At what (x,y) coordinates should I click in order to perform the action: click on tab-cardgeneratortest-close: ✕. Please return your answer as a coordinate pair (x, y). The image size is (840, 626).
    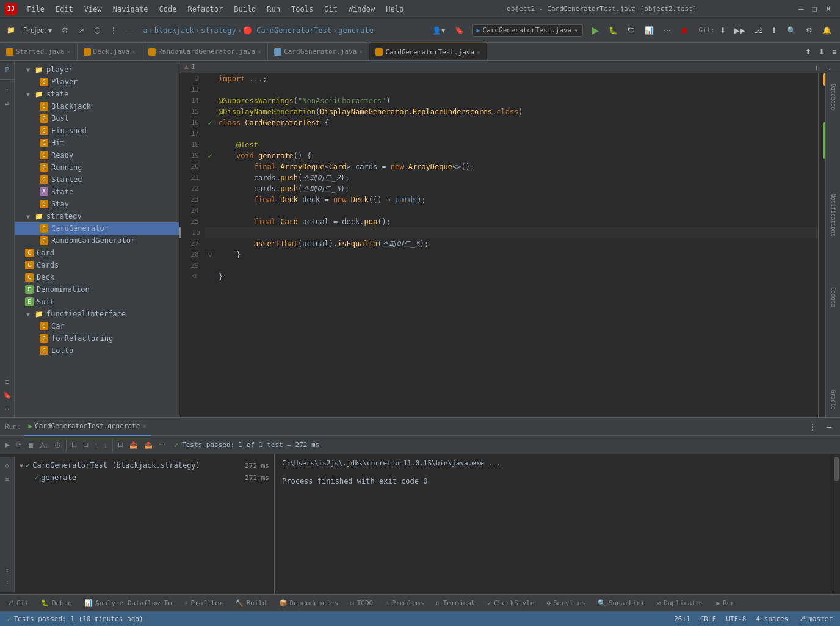
    Looking at the image, I should click on (479, 53).